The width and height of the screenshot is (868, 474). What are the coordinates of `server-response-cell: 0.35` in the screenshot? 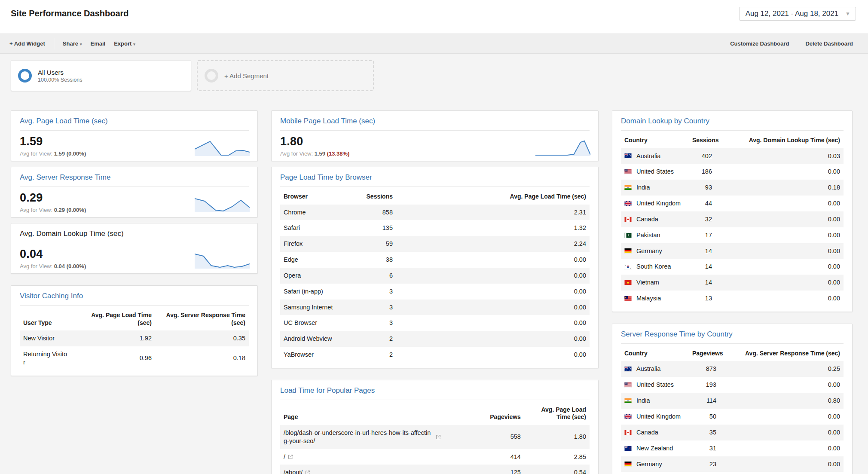 It's located at (202, 339).